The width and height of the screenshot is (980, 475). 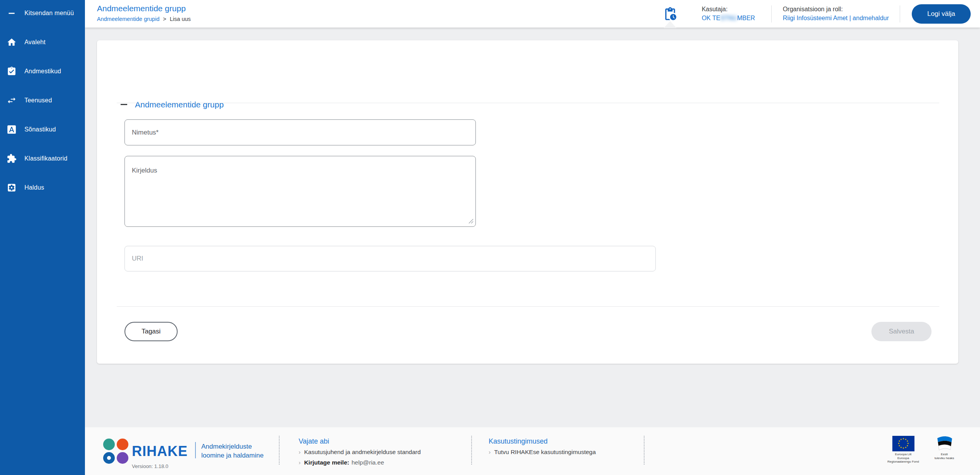 What do you see at coordinates (532, 14) in the screenshot?
I see `top-header: Andmeelementide grupp Andmeelementide gr…` at bounding box center [532, 14].